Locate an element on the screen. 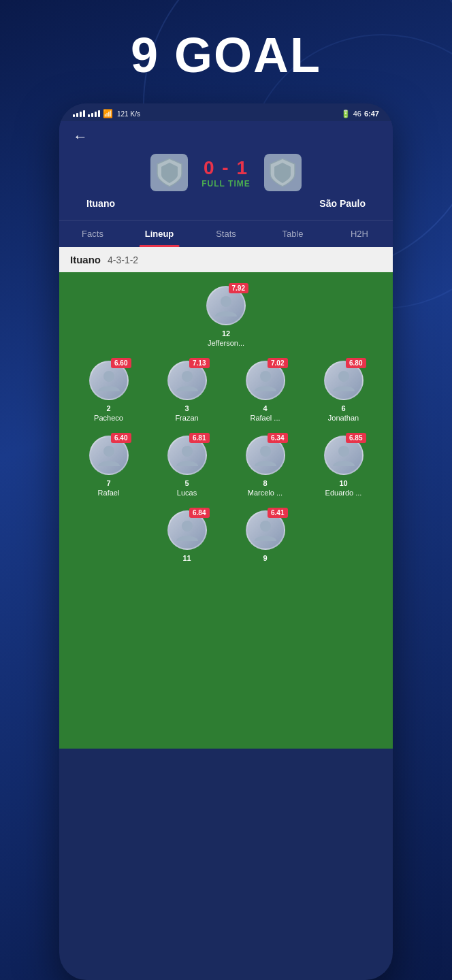  player-number: 2 is located at coordinates (108, 408).